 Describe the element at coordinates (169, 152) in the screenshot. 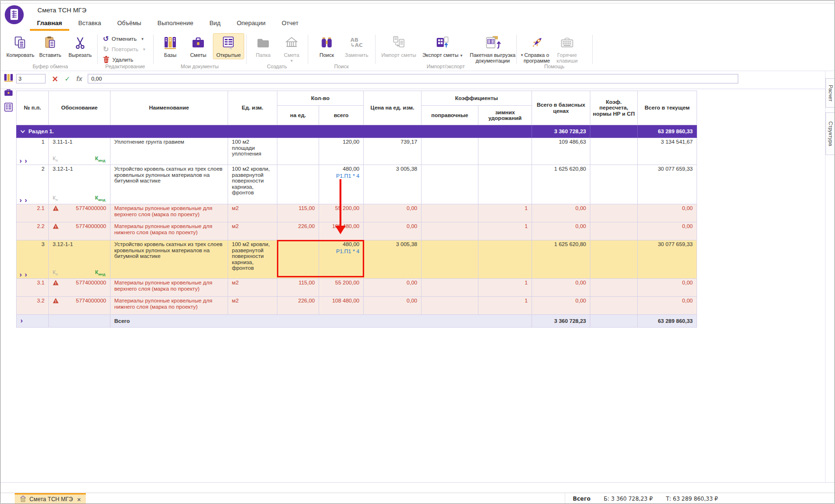

I see `cell-name: Уплотнение грунта гравием` at that location.